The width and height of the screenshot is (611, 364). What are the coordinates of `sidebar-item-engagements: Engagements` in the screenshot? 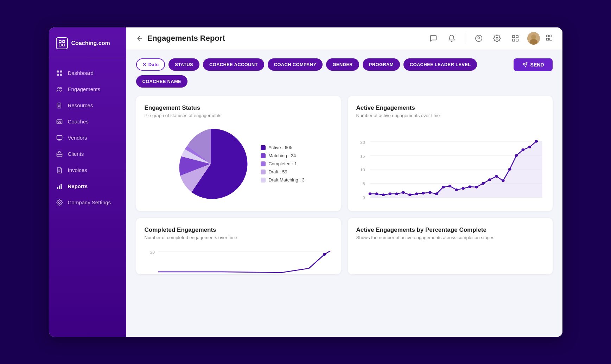 It's located at (88, 89).